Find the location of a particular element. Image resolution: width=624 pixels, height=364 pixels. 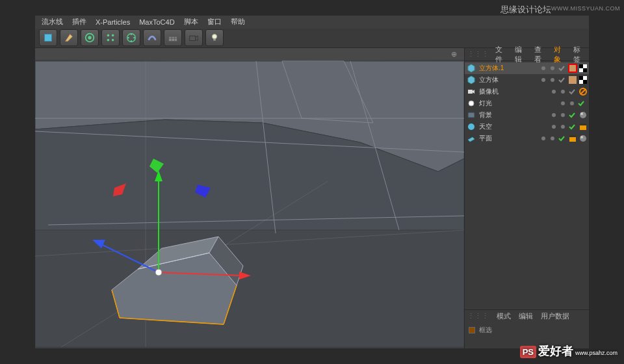

attr-menu-userdata: 用户数据 is located at coordinates (555, 316).